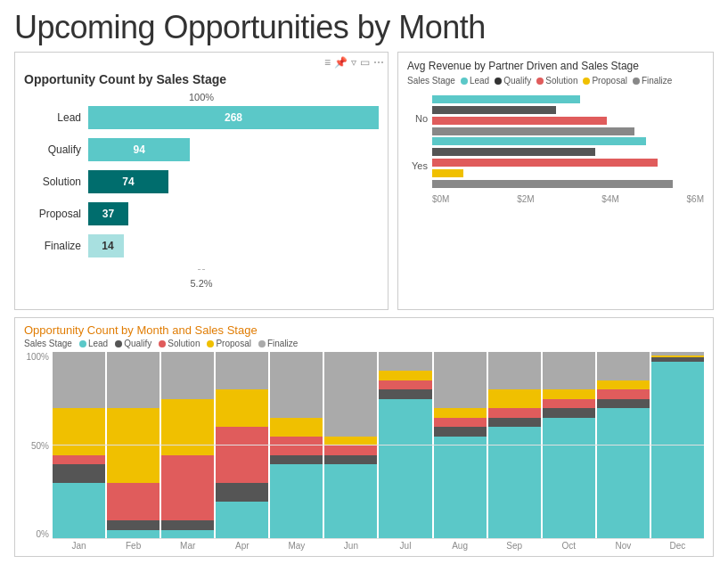  What do you see at coordinates (134, 344) in the screenshot?
I see `bottom-legend-qualify: Qualify` at bounding box center [134, 344].